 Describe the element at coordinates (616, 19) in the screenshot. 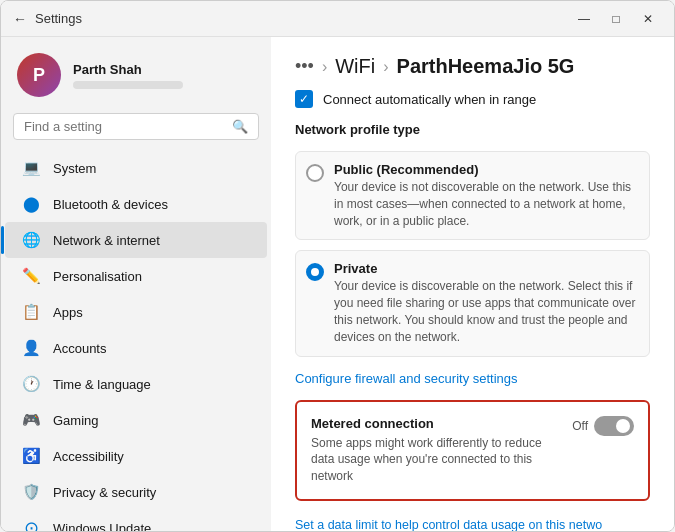

I see `titlebar-controls: — □ ✕` at that location.